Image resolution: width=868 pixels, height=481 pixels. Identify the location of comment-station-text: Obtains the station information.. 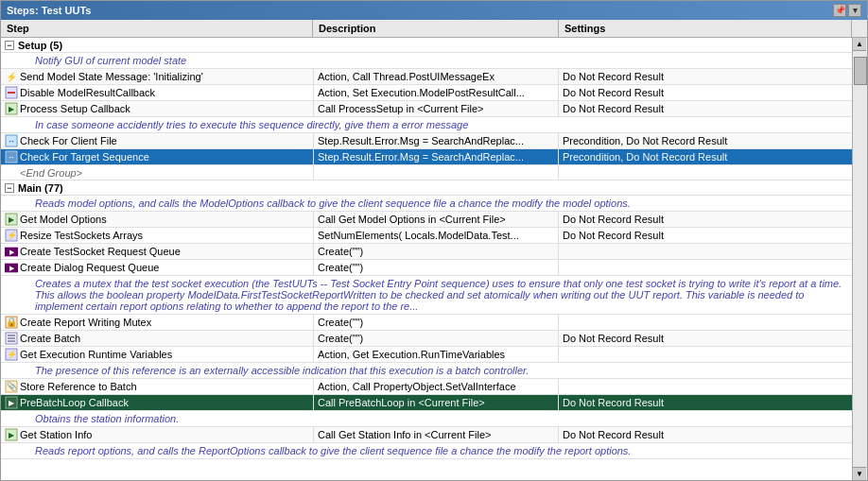
(426, 419).